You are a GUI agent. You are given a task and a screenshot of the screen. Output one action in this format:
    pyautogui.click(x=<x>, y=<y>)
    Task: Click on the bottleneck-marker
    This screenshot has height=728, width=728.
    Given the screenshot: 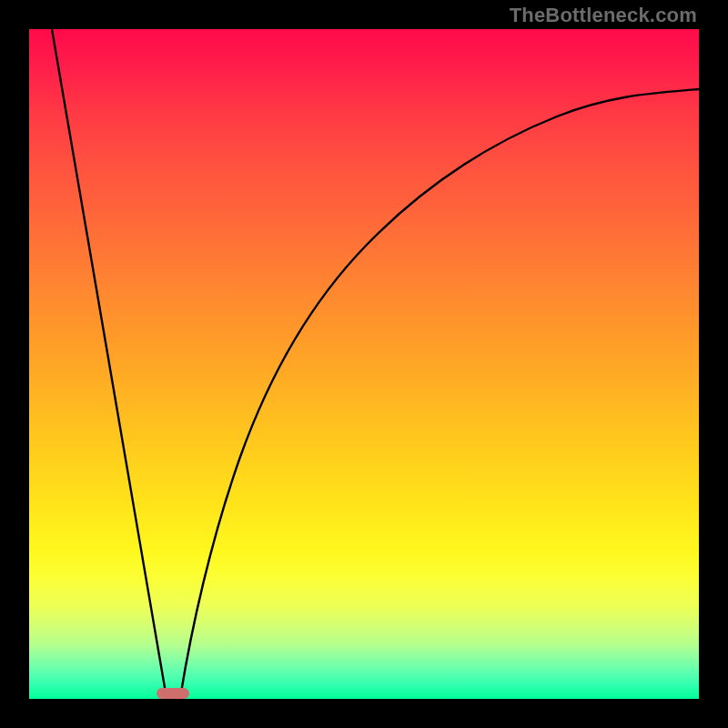 What is the action you would take?
    pyautogui.click(x=173, y=693)
    